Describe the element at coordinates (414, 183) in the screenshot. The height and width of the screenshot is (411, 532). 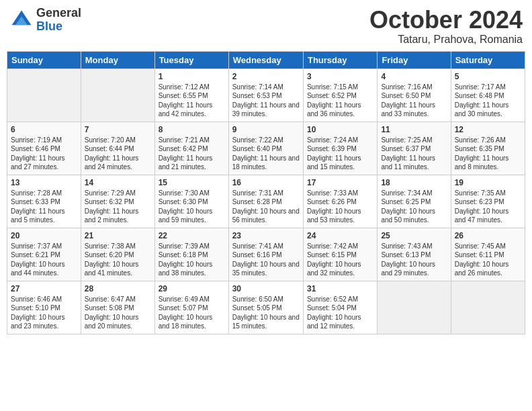
I see `day-number: 18` at that location.